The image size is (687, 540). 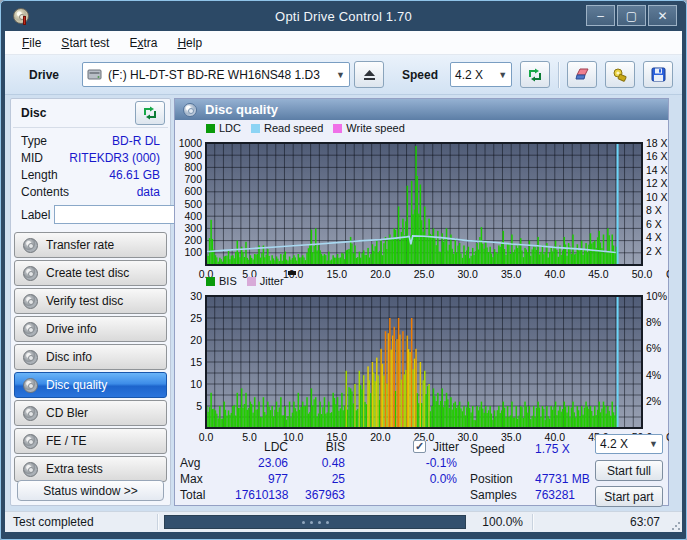 What do you see at coordinates (654, 210) in the screenshot?
I see `svg-text: 8 X` at bounding box center [654, 210].